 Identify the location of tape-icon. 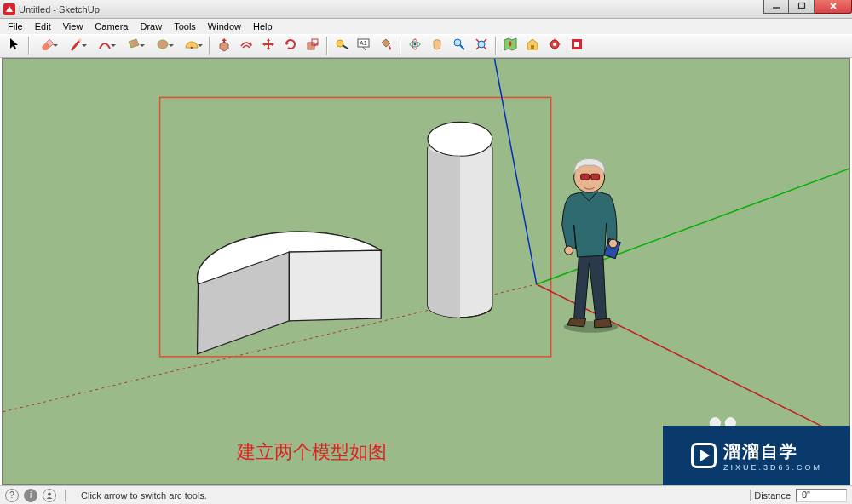
(342, 46).